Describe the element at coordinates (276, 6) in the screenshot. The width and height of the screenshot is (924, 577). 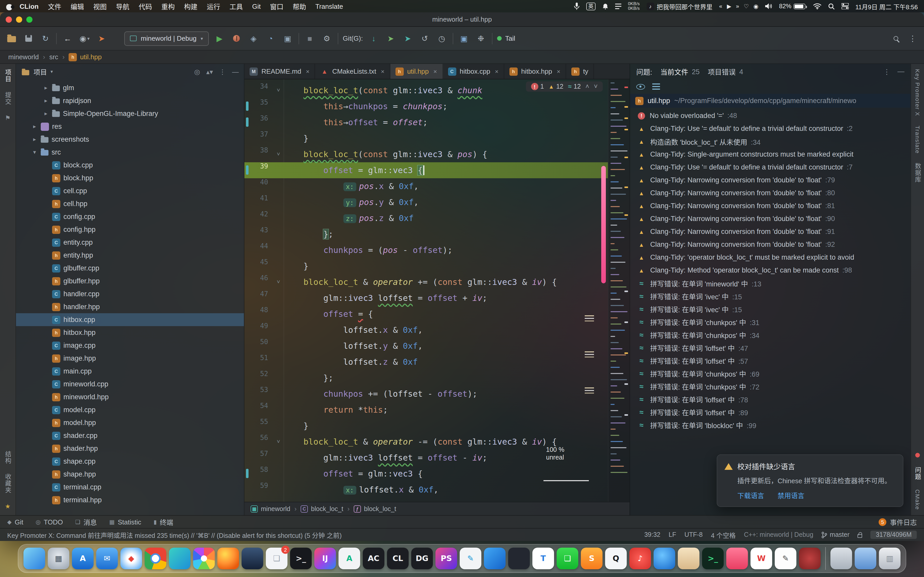
I see `menu-item-窗口: 窗口` at that location.